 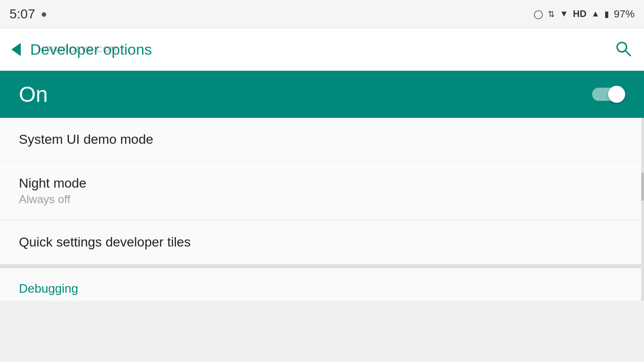 I want to click on pocket-casts-icon: ●, so click(x=44, y=14).